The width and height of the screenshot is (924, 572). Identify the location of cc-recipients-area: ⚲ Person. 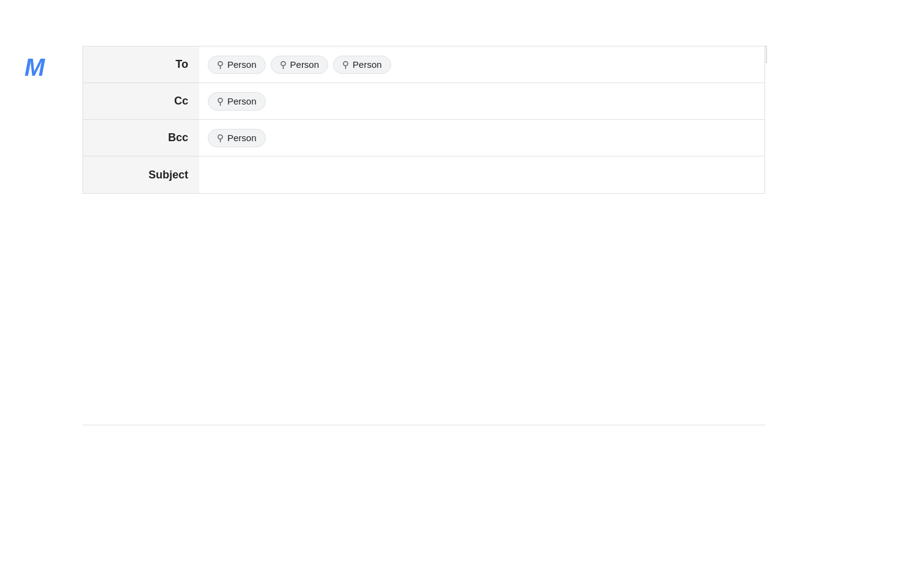
(482, 101).